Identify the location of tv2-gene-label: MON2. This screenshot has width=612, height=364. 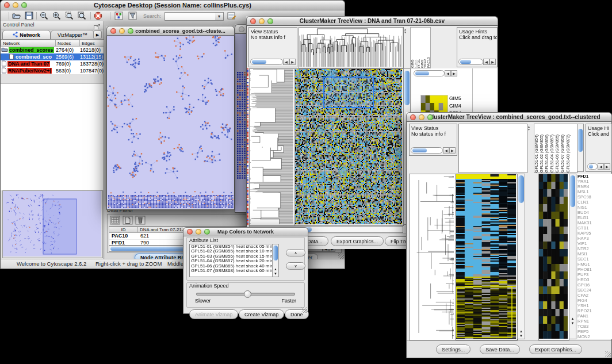
(595, 337).